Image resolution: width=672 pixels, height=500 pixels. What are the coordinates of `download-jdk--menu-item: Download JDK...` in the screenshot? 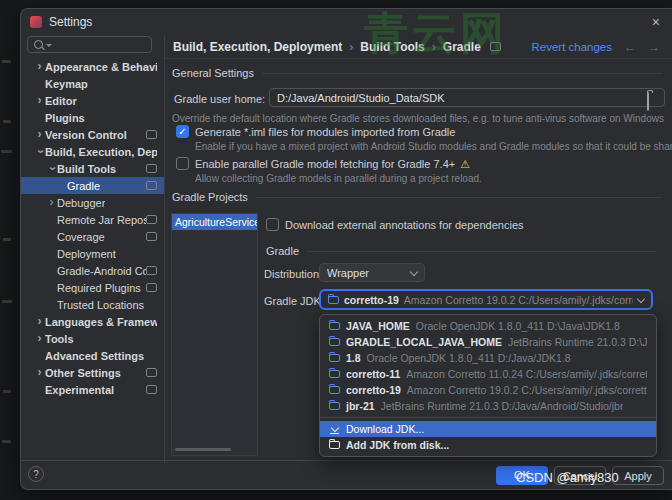 It's located at (488, 429).